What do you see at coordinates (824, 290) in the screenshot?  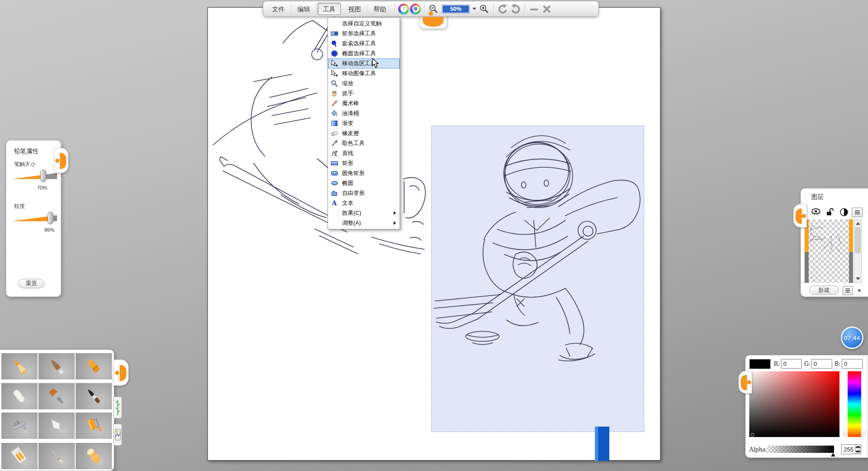 I see `new-layer-button: 新建` at bounding box center [824, 290].